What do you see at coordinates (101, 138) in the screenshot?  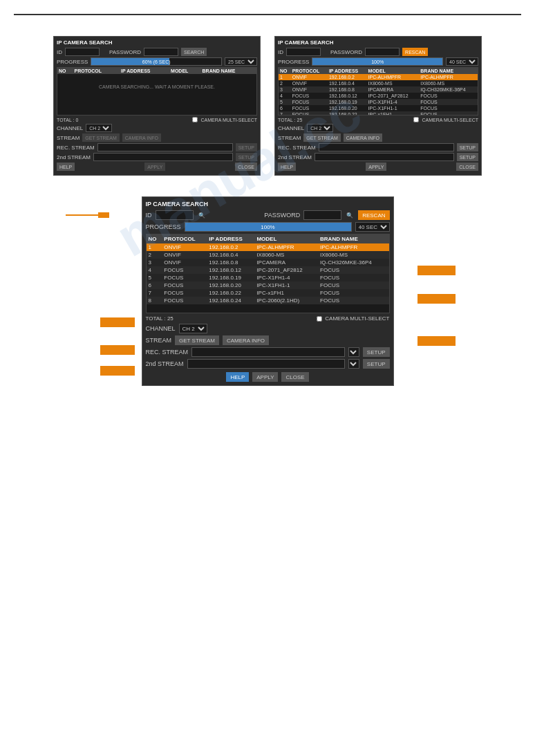 I see `get-stream-btn-left: GET STREAM` at bounding box center [101, 138].